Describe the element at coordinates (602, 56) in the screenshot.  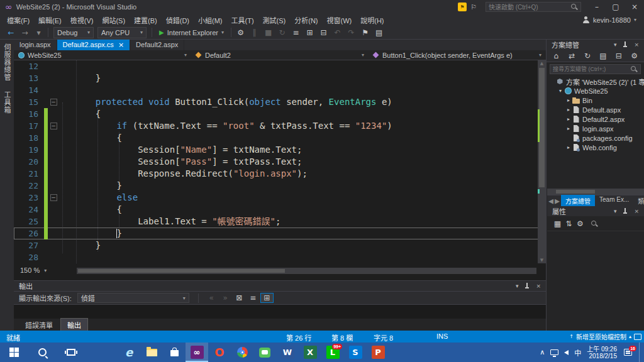
I see `show-all-files-icon: ▤` at that location.